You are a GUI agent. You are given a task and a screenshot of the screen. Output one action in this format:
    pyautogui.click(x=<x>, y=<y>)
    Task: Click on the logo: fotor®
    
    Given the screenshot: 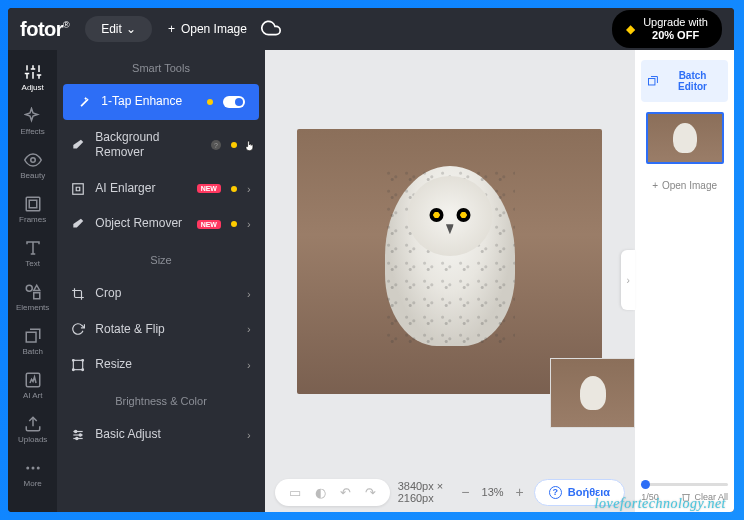 What is the action you would take?
    pyautogui.click(x=44, y=30)
    